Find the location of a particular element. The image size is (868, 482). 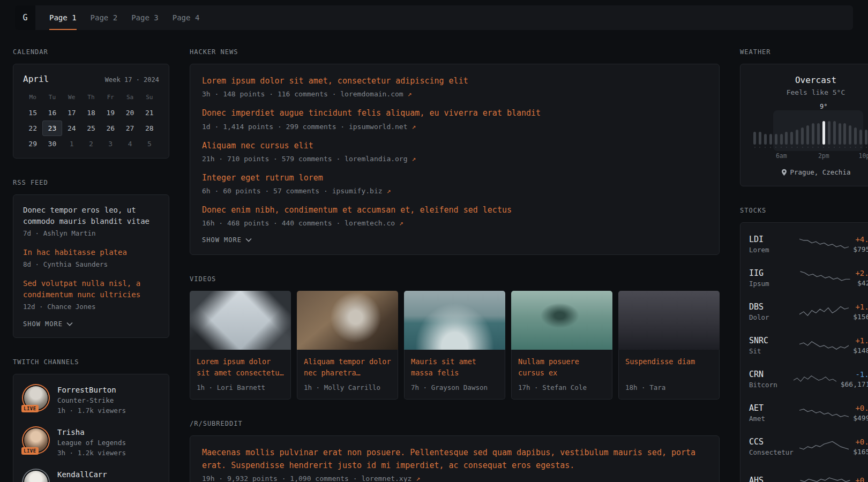

video-title-link: Lorem ipsum dolor sit amet consectetu… is located at coordinates (240, 367).